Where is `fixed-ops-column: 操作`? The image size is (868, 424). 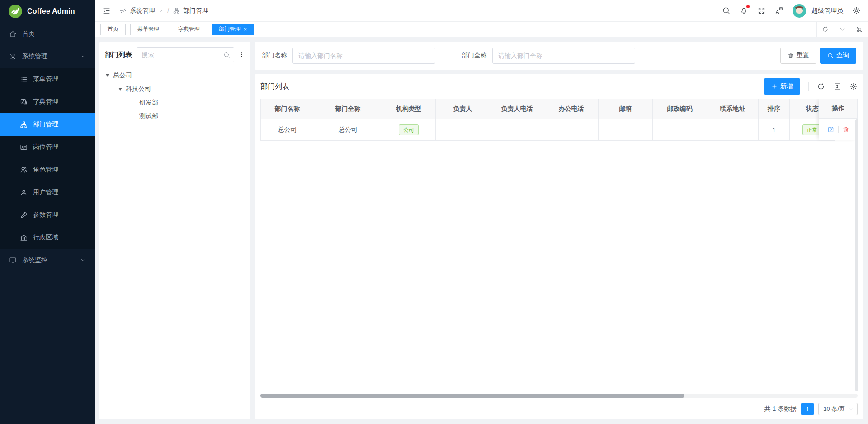
fixed-ops-column: 操作 is located at coordinates (838, 119).